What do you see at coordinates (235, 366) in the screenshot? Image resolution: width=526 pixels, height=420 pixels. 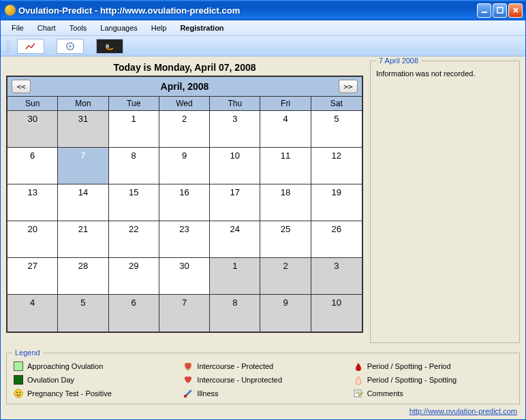 I see `legend-text: Intercourse - Protected` at bounding box center [235, 366].